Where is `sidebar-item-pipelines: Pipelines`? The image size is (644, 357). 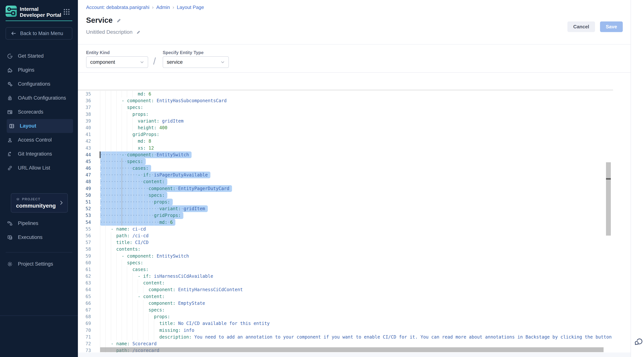 sidebar-item-pipelines: Pipelines is located at coordinates (39, 223).